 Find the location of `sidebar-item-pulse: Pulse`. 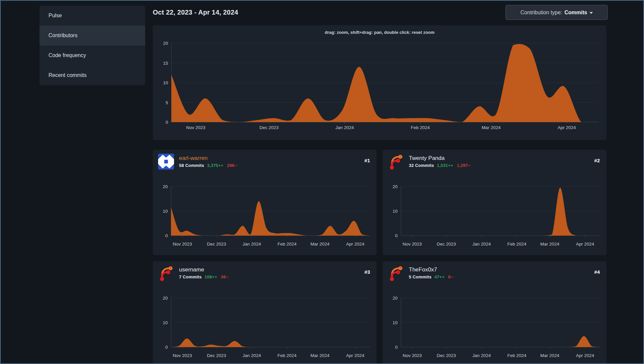

sidebar-item-pulse: Pulse is located at coordinates (92, 16).